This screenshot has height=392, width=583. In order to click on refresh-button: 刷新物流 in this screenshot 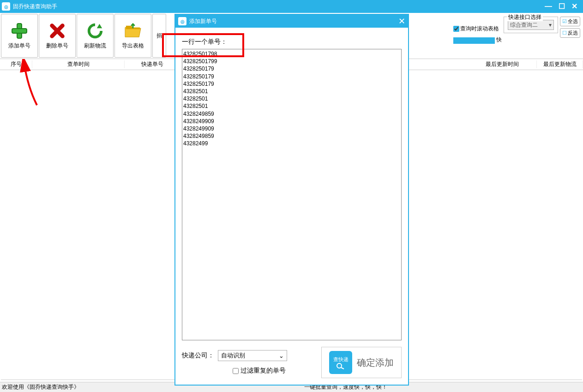, I will do `click(95, 36)`.